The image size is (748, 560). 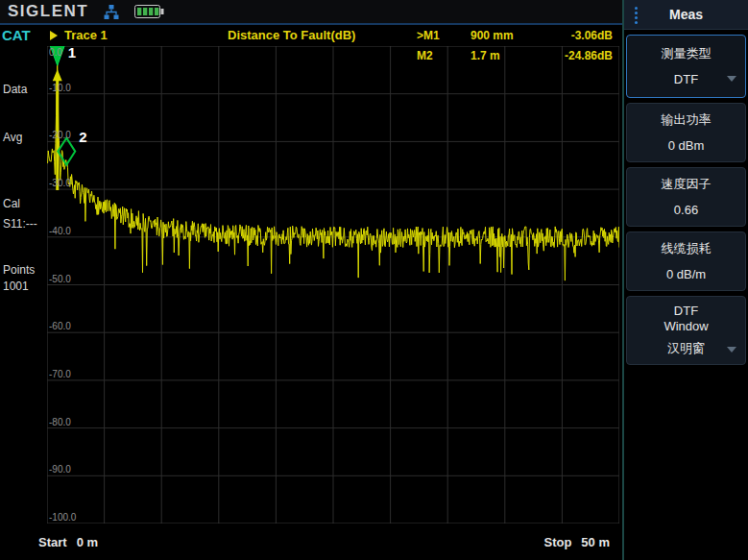 I want to click on menu-item-dtf-window: DTF Window 汉明窗, so click(x=686, y=330).